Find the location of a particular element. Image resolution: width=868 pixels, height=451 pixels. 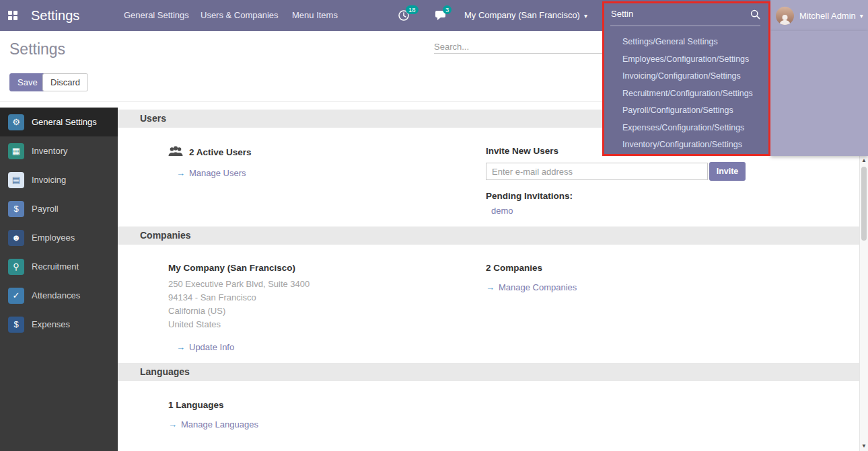

manage-users-link: → Manage Users is located at coordinates (327, 173).